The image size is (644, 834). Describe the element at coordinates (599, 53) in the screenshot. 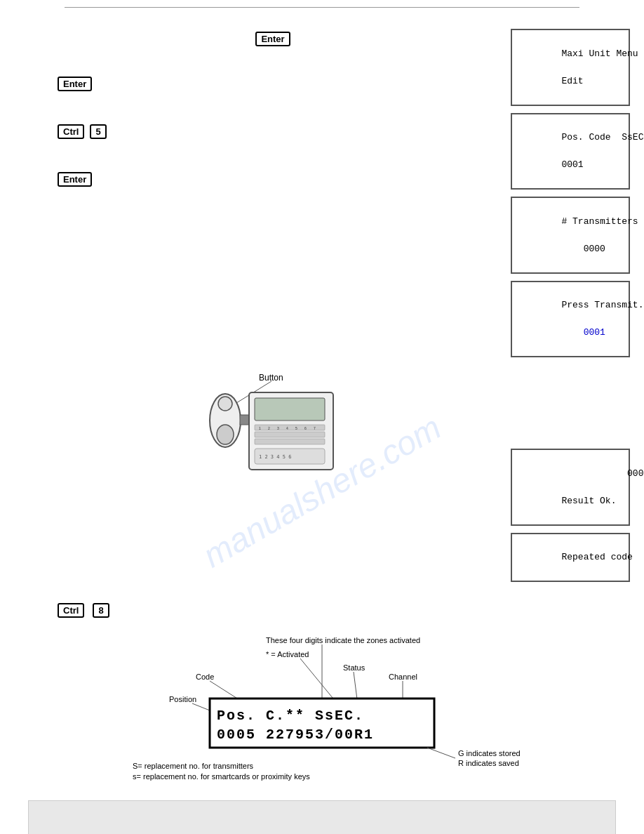

I see `lcd1-line1: Maxi Unit Menu` at that location.